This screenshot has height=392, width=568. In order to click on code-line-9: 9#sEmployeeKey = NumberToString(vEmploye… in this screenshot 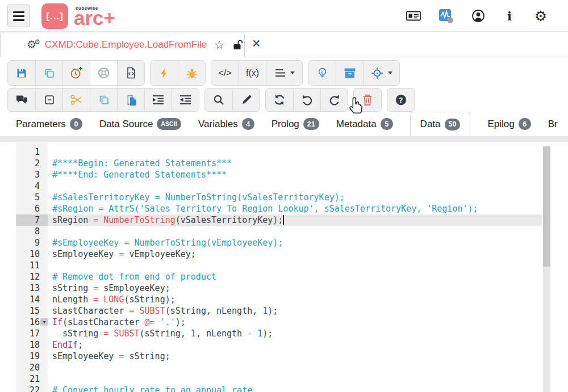, I will do `click(272, 243)`.